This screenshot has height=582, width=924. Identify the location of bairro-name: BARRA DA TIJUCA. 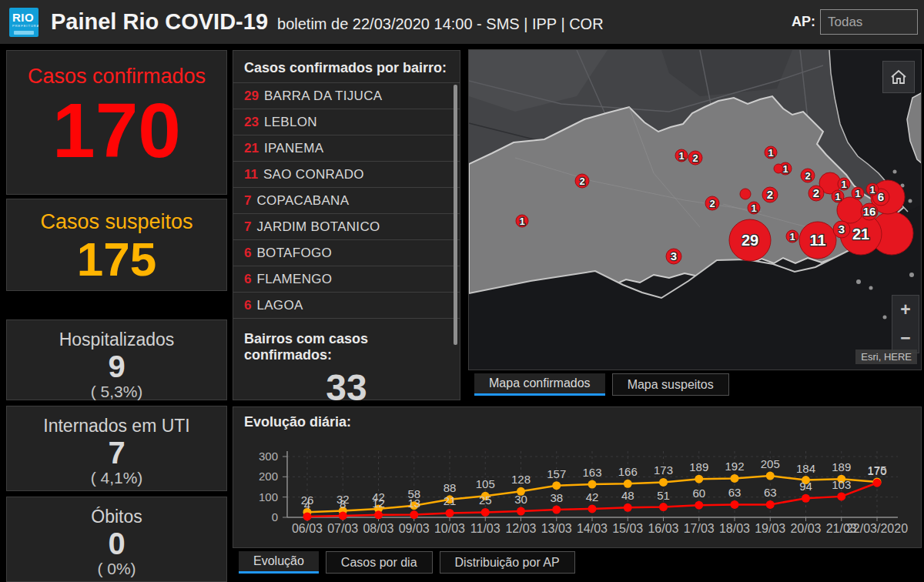
(323, 96).